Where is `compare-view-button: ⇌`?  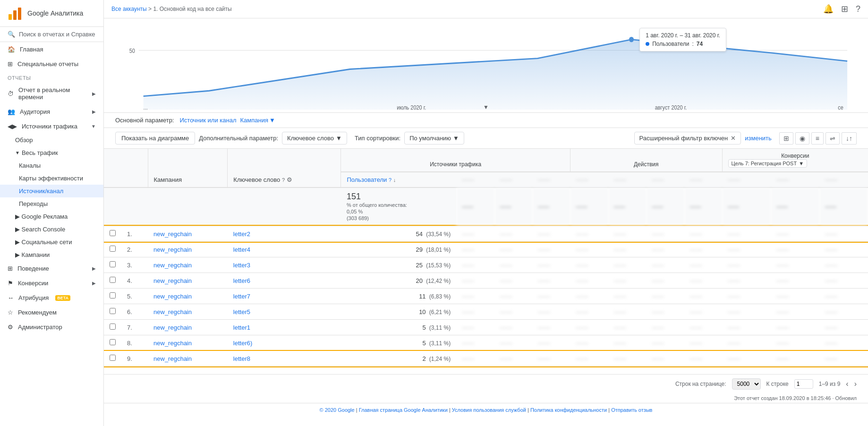
compare-view-button: ⇌ is located at coordinates (833, 138).